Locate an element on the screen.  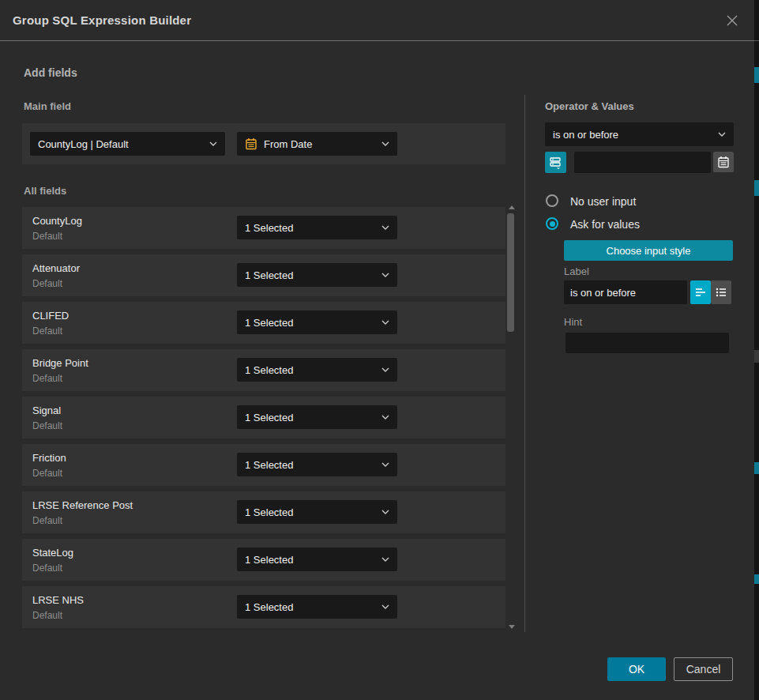
ok-button: OK is located at coordinates (637, 669).